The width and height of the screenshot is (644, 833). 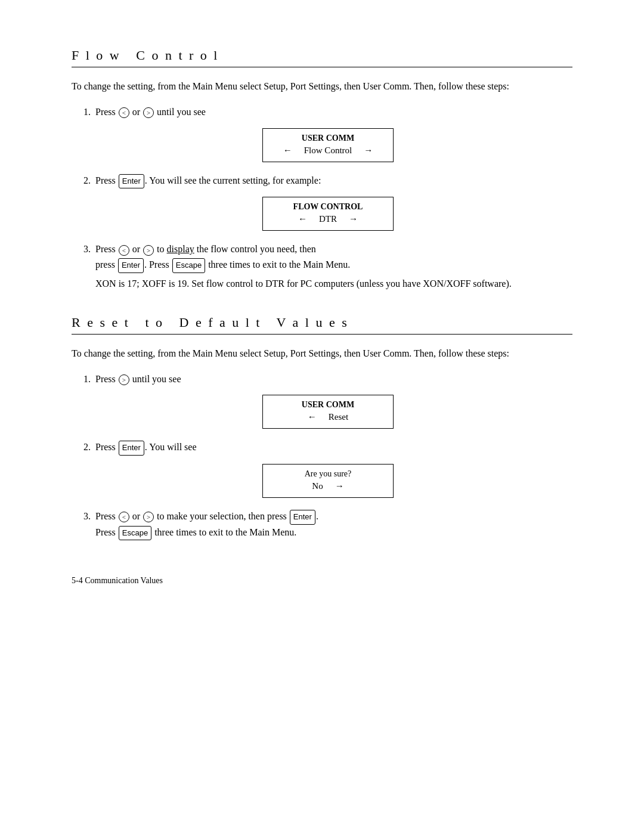 What do you see at coordinates (328, 469) in the screenshot?
I see `step-2-reset: 2. Press Enter. You will see Are you sur…` at bounding box center [328, 469].